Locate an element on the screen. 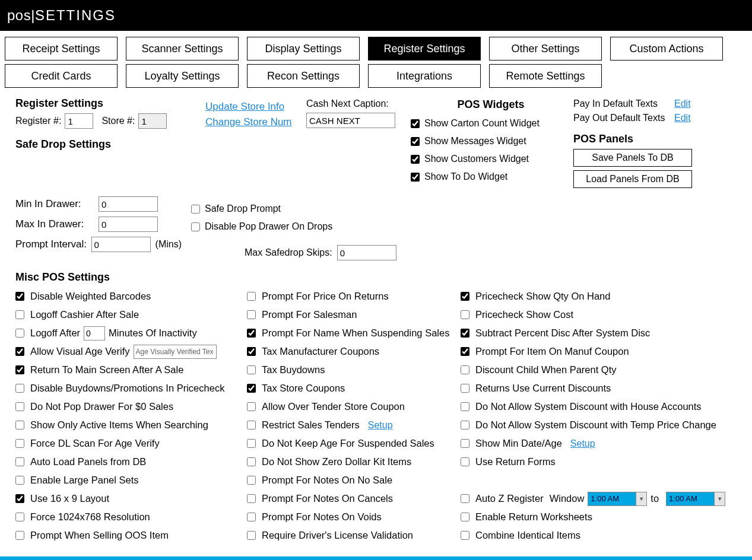 This screenshot has height=560, width=752. misc-row-require-driver-s-license-validation: Require Driver's License Validation is located at coordinates (354, 535).